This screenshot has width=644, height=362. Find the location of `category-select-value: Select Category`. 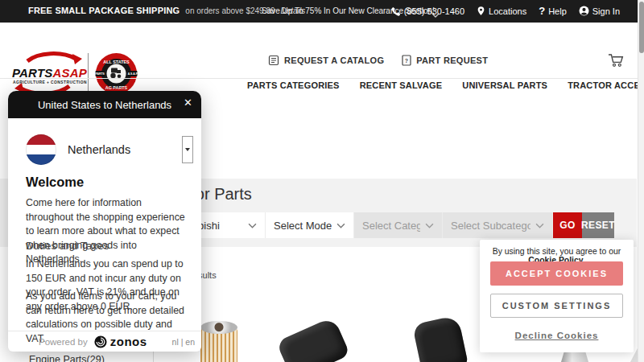

category-select-value: Select Category is located at coordinates (391, 225).